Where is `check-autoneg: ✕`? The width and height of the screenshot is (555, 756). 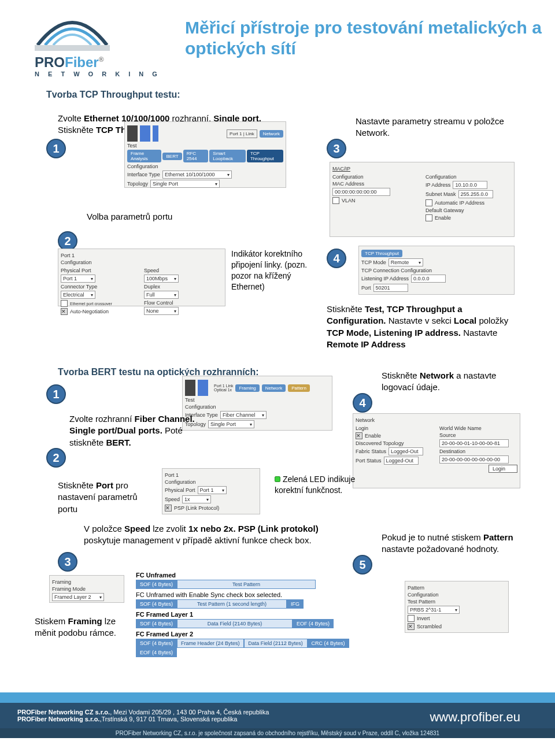
check-autoneg: ✕ is located at coordinates (64, 312).